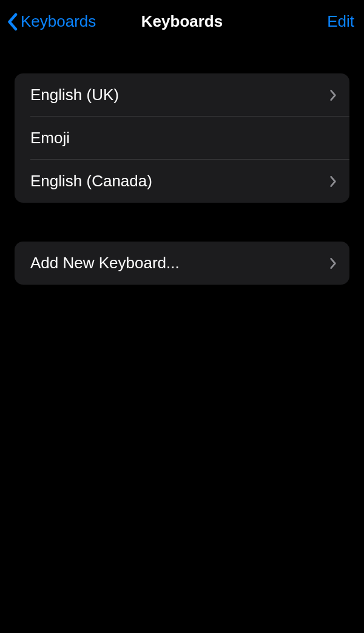 The width and height of the screenshot is (364, 633). I want to click on actions-list: Add New Keyboard..., so click(182, 263).